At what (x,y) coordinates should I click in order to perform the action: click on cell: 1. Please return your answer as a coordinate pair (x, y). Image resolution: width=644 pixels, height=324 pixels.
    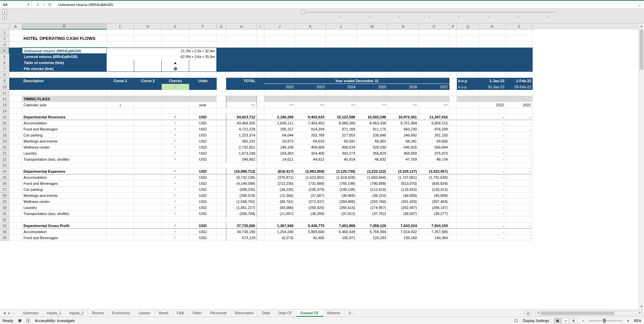
    Looking at the image, I should click on (120, 105).